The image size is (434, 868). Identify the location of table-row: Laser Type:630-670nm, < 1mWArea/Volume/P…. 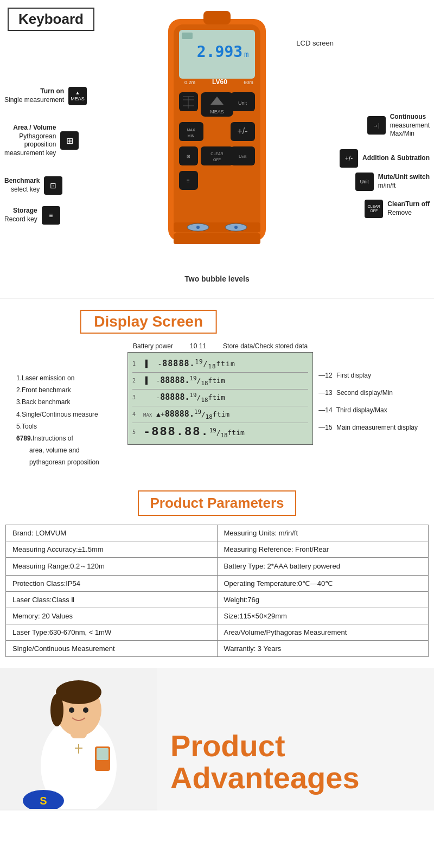
(217, 632).